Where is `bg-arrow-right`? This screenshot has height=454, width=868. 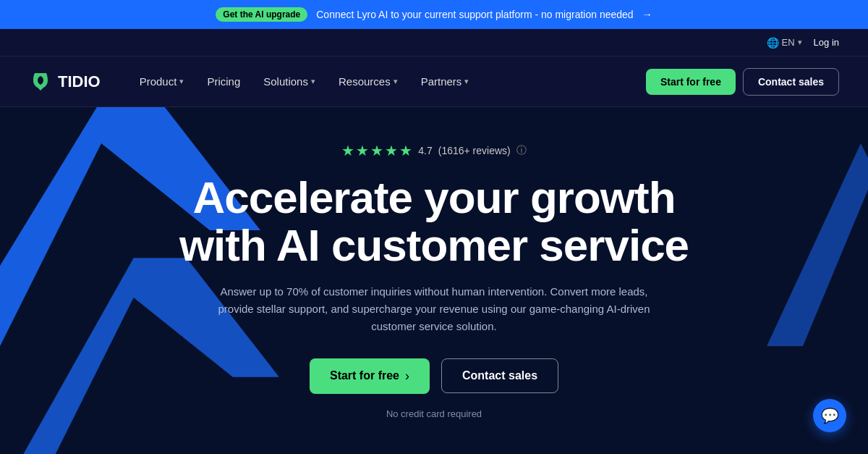
bg-arrow-right is located at coordinates (799, 252).